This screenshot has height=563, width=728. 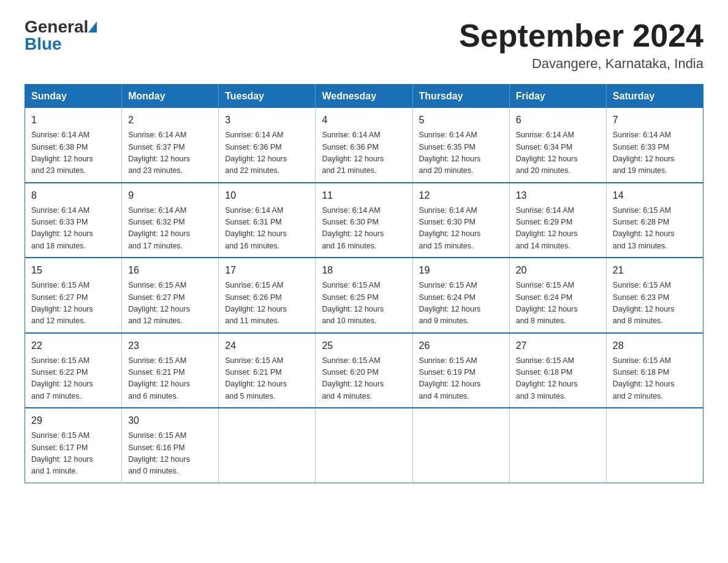 What do you see at coordinates (461, 270) in the screenshot?
I see `day-number: 19` at bounding box center [461, 270].